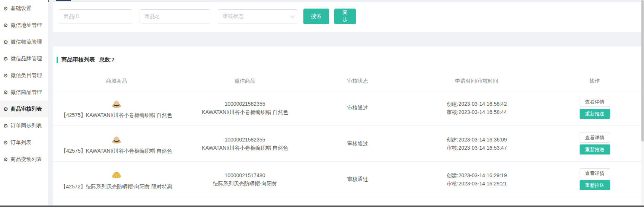 This screenshot has width=644, height=207. What do you see at coordinates (477, 184) in the screenshot?
I see `audited-time: 审核:2023-03-14 16:29:21` at bounding box center [477, 184].